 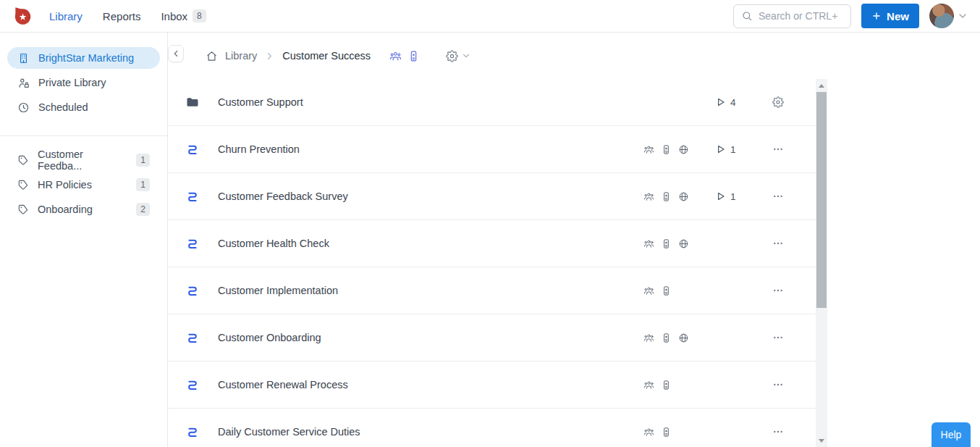 I want to click on row-title: Customer Onboarding, so click(x=431, y=338).